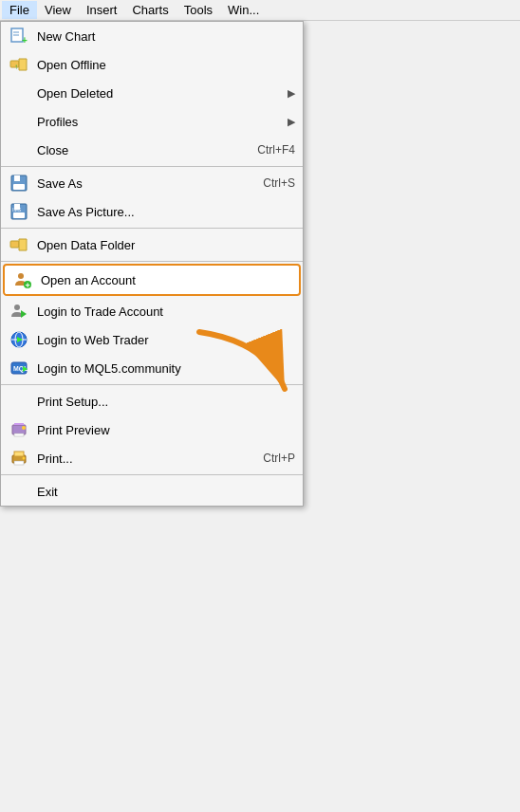 Image resolution: width=520 pixels, height=812 pixels. I want to click on new-chart-label: New Chart, so click(164, 36).